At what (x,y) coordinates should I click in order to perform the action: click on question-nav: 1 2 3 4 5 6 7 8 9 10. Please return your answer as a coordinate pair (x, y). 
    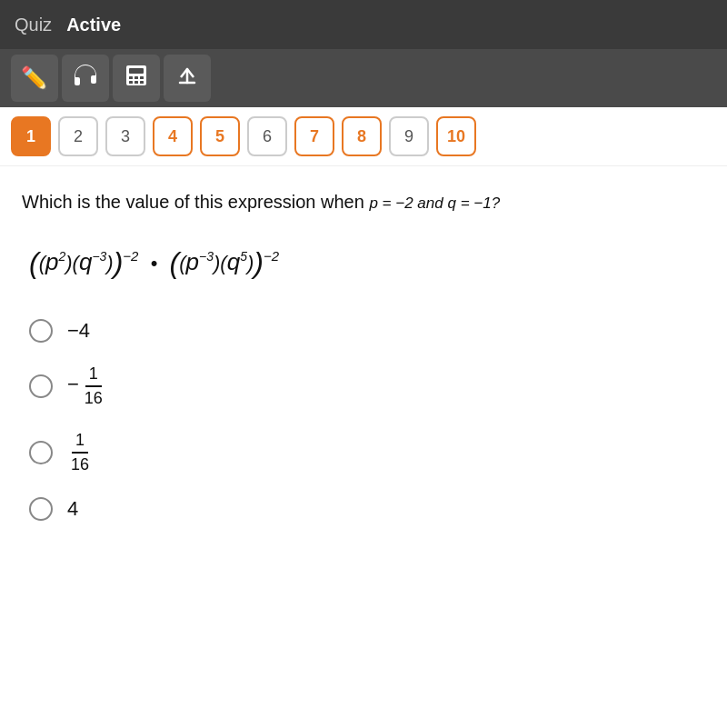
    Looking at the image, I should click on (364, 136).